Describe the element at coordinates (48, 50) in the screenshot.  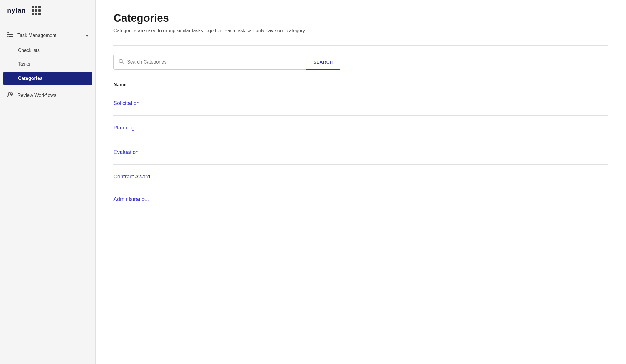
I see `sidebar-item-checklists: Checklists` at that location.